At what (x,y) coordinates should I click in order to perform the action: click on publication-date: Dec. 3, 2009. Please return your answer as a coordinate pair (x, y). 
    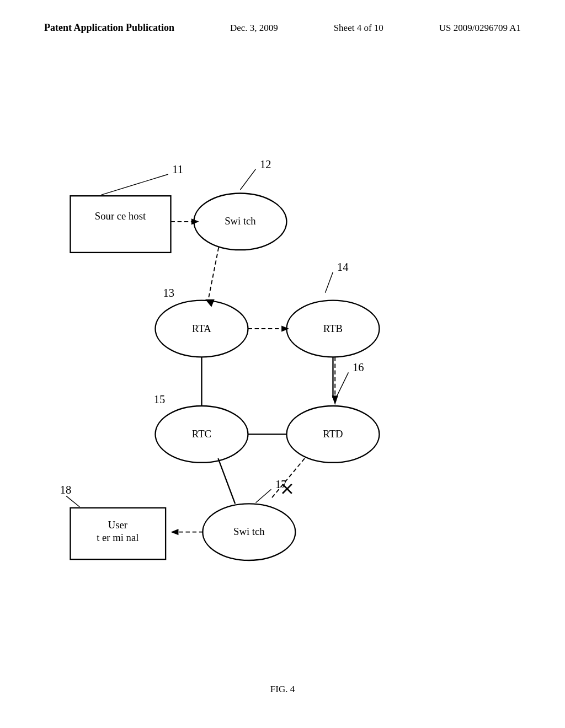
    Looking at the image, I should click on (254, 28).